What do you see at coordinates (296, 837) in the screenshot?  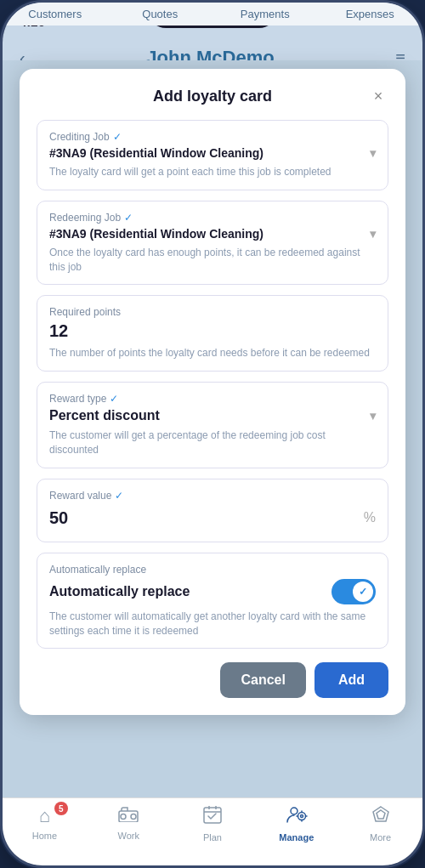 I see `manage-label: Manage` at bounding box center [296, 837].